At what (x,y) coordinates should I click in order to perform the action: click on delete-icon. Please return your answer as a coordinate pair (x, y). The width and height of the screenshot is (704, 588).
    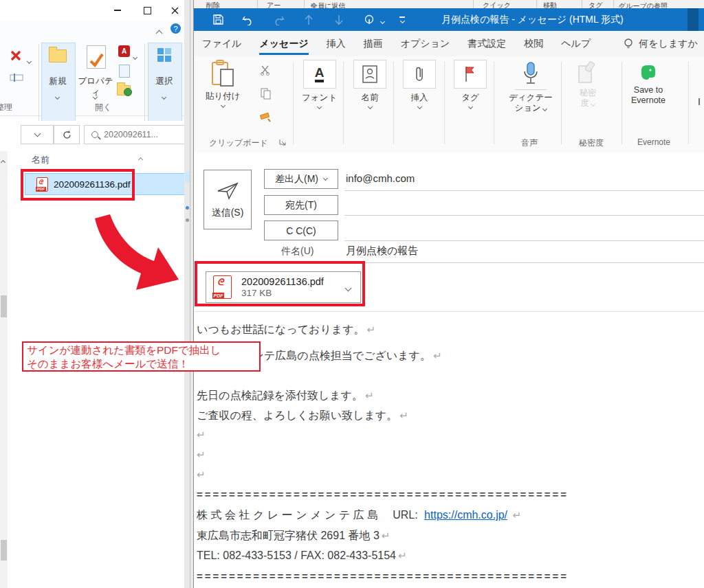
    Looking at the image, I should click on (16, 57).